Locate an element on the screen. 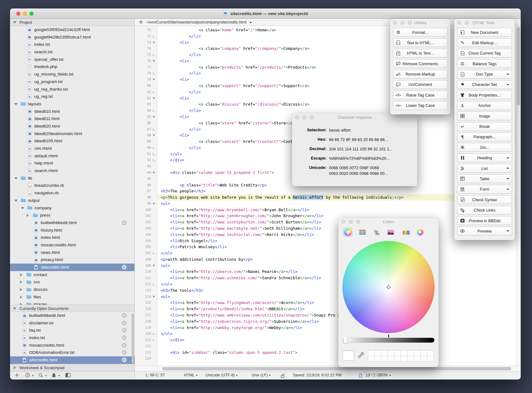  code-line: 113<h3>The tools</h3> is located at coordinates (328, 291).